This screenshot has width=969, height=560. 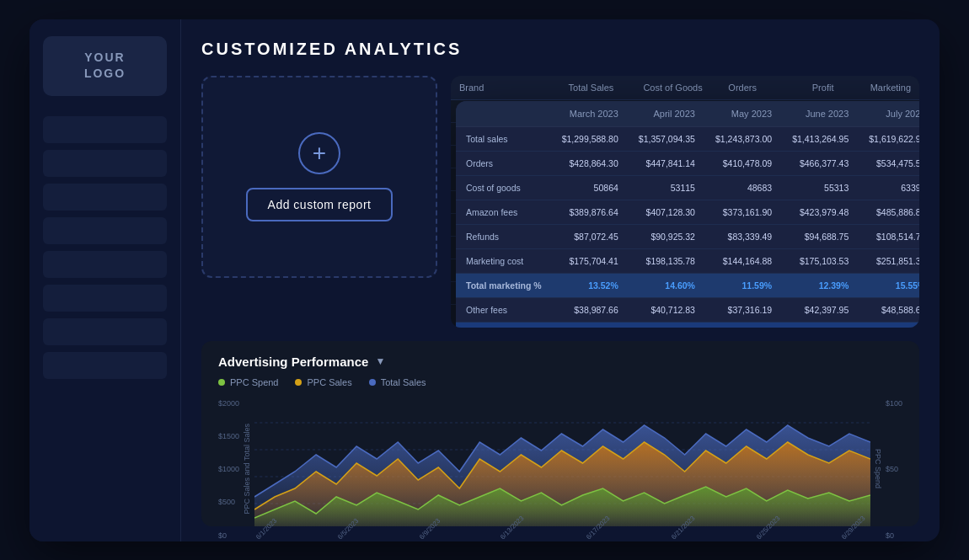 What do you see at coordinates (560, 49) in the screenshot?
I see `page-title: CUSTOMIZED ANALYTICS` at bounding box center [560, 49].